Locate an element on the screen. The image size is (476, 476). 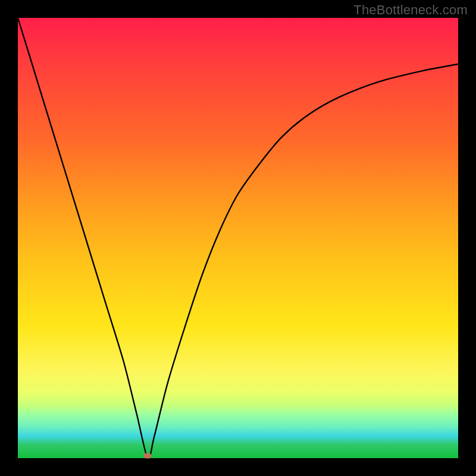
optimal-point-marker is located at coordinates (148, 456).